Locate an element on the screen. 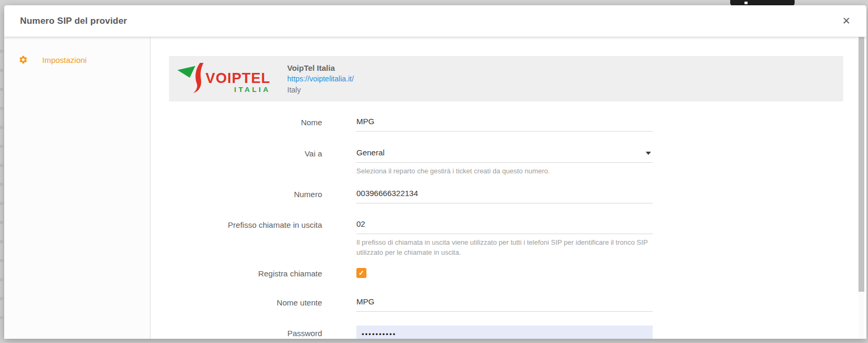 The image size is (868, 343). prefisso-helper-text: Il prefisso di chiamata in uscita viene … is located at coordinates (505, 247).